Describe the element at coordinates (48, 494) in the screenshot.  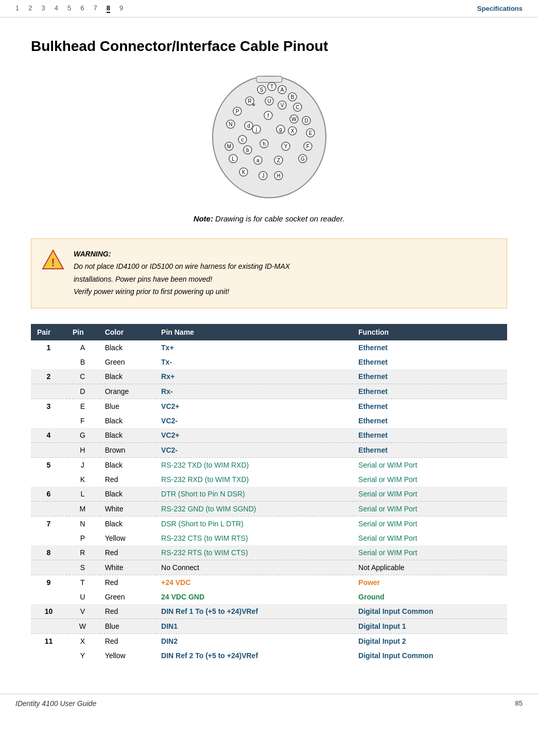
I see `pair-cell: 6` at that location.